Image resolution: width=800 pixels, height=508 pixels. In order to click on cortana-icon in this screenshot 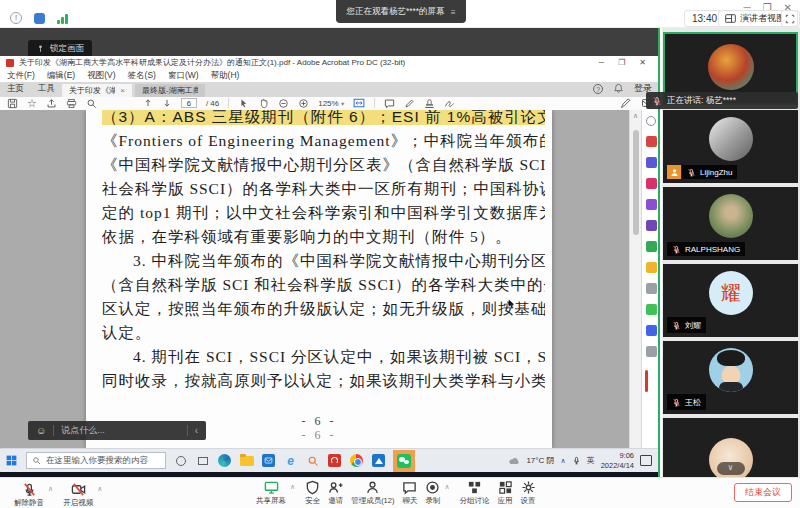, I will do `click(180, 460)`.